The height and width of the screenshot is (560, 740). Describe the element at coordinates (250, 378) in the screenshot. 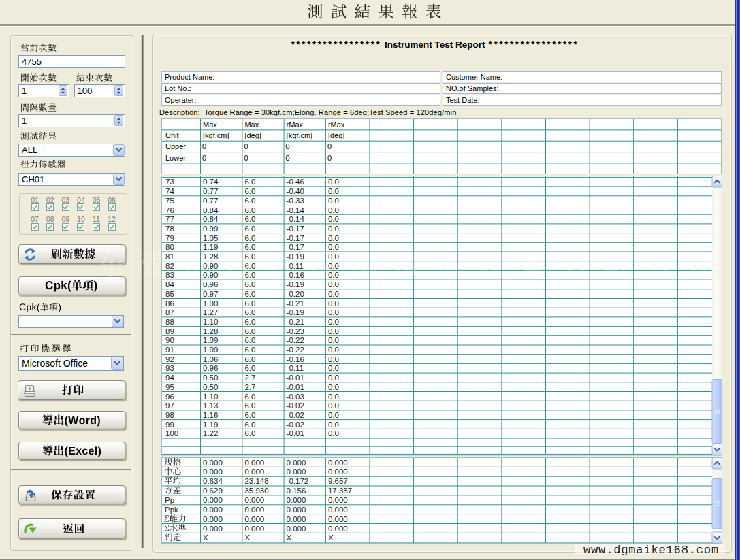

I see `svg-text: 2.7` at that location.